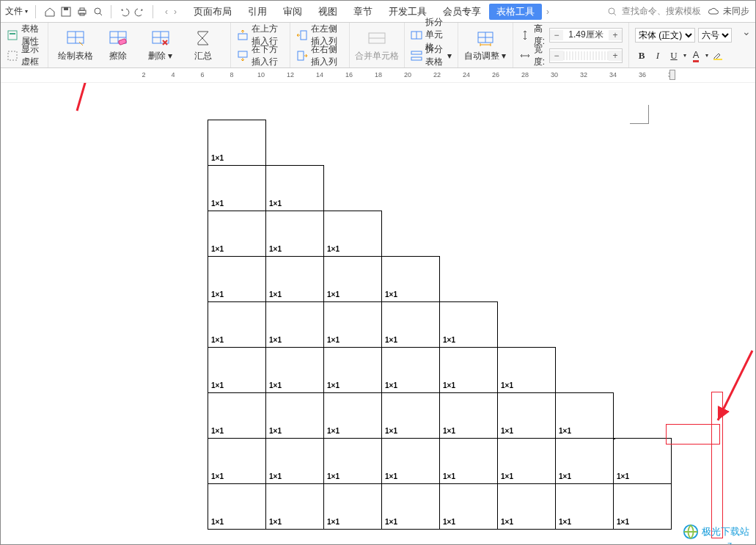 The height and width of the screenshot is (545, 756). What do you see at coordinates (728, 12) in the screenshot?
I see `sync-status: 未同步` at bounding box center [728, 12].